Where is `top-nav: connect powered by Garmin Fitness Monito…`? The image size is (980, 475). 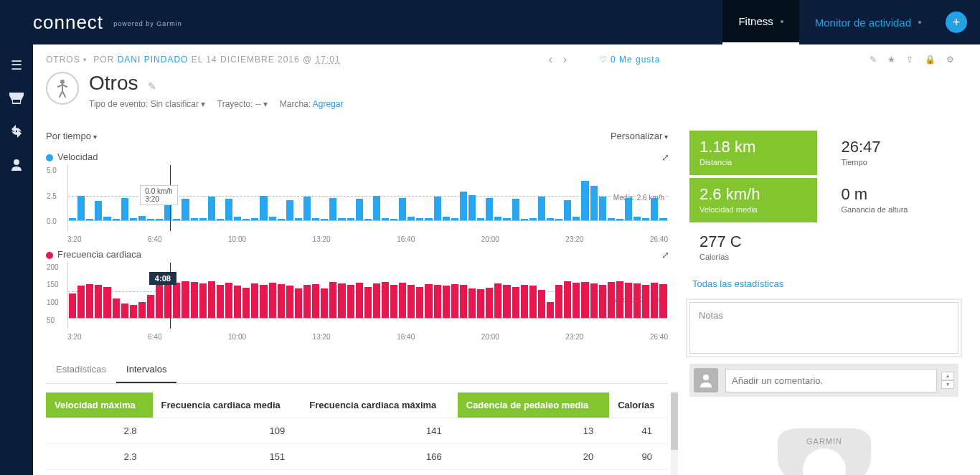 top-nav: connect powered by Garmin Fitness Monito… is located at coordinates (490, 22).